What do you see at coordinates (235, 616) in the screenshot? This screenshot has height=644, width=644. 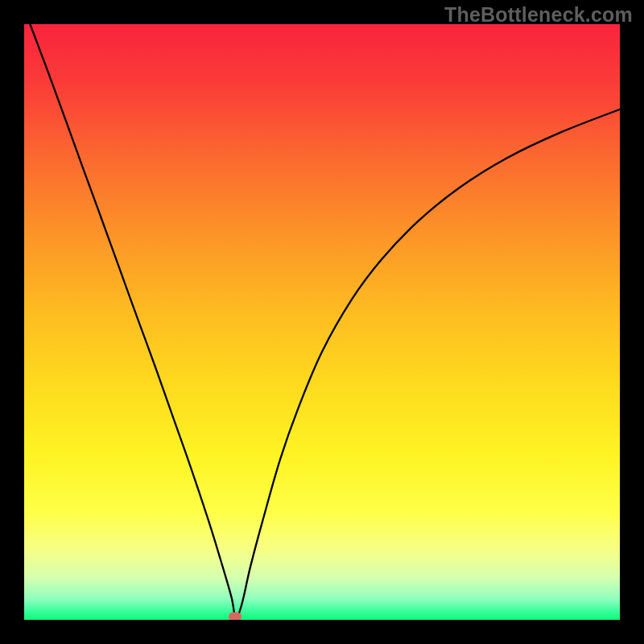 I see `minimum-marker` at bounding box center [235, 616].